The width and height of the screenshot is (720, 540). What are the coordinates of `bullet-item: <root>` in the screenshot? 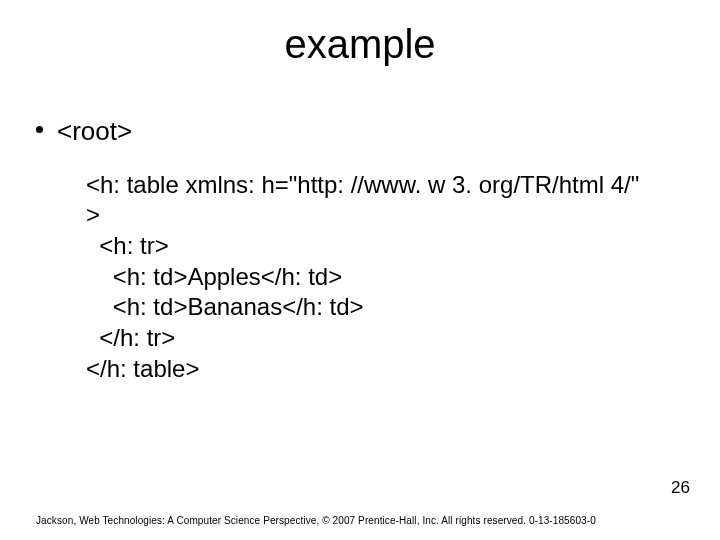 It's located at (360, 132).